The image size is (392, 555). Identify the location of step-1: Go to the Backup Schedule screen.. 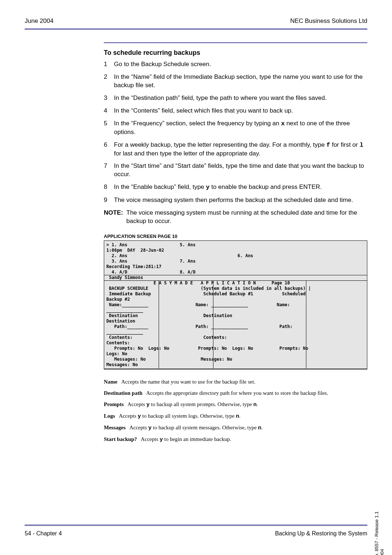
(236, 65).